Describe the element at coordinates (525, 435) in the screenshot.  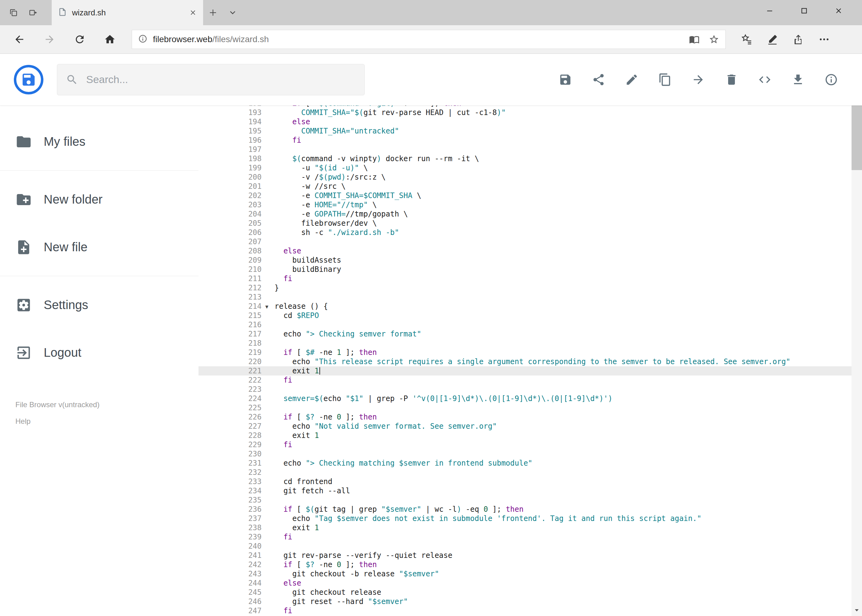
I see `code-line-228: 228 exit 1` at that location.